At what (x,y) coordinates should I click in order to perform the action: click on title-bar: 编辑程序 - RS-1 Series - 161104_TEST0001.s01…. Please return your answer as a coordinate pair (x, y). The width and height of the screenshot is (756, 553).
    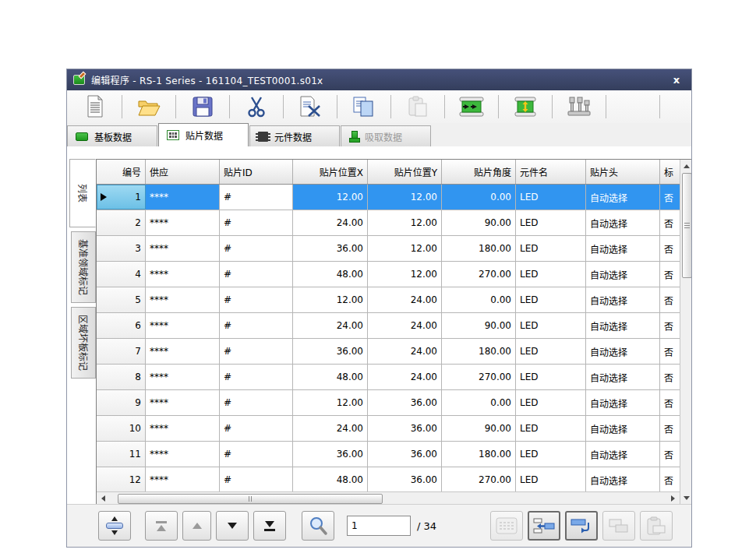
    Looking at the image, I should click on (379, 79).